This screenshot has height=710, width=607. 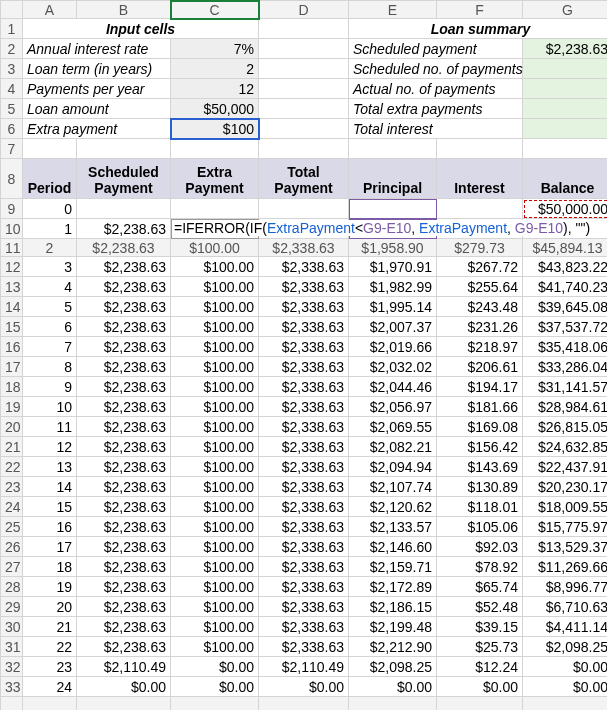 What do you see at coordinates (50, 627) in the screenshot?
I see `cell-period: 21` at bounding box center [50, 627].